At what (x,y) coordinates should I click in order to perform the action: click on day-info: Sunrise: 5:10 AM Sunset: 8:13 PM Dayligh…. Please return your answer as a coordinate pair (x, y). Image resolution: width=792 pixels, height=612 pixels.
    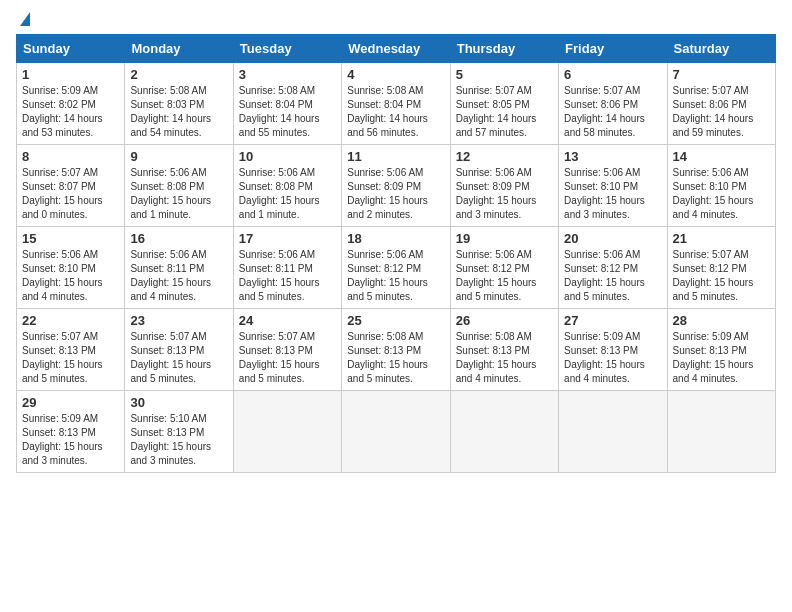
    Looking at the image, I should click on (178, 440).